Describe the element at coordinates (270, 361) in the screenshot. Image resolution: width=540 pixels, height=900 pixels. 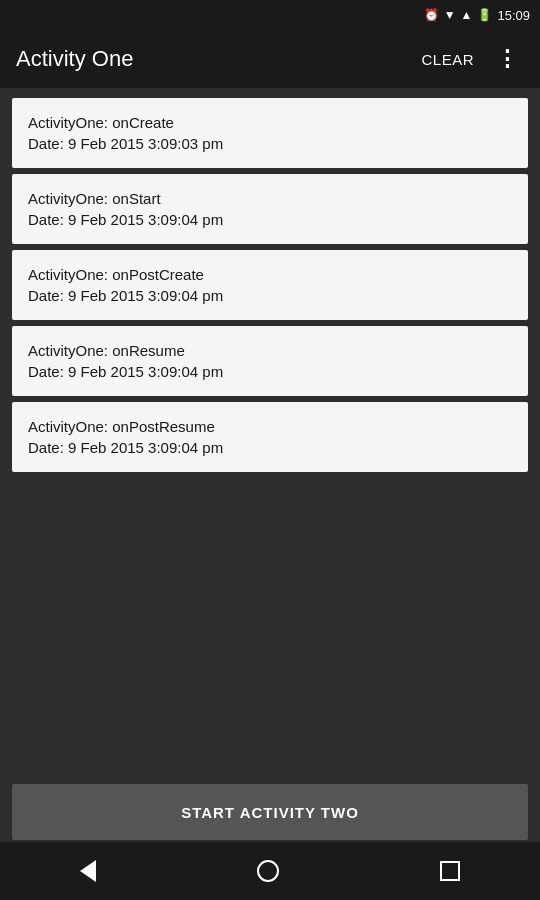
I see `log-card-3: ActivityOne: onResumeDate: 9 Feb 2015 3:…` at that location.